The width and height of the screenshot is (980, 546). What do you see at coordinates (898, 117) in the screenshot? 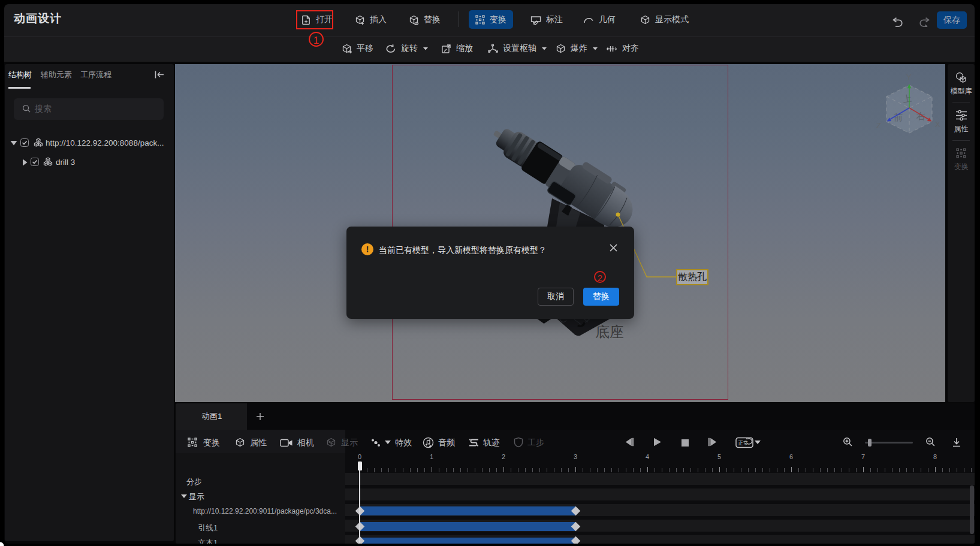
I see `svg-text: 前` at bounding box center [898, 117].